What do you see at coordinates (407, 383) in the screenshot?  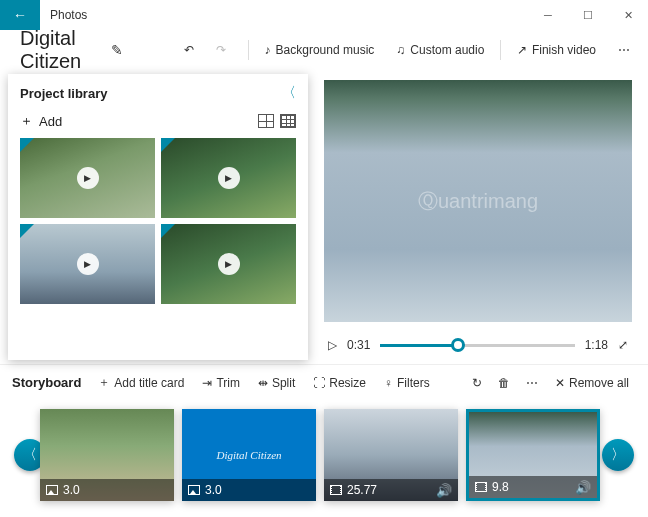 I see `filters-button: ♀Filters` at bounding box center [407, 383].